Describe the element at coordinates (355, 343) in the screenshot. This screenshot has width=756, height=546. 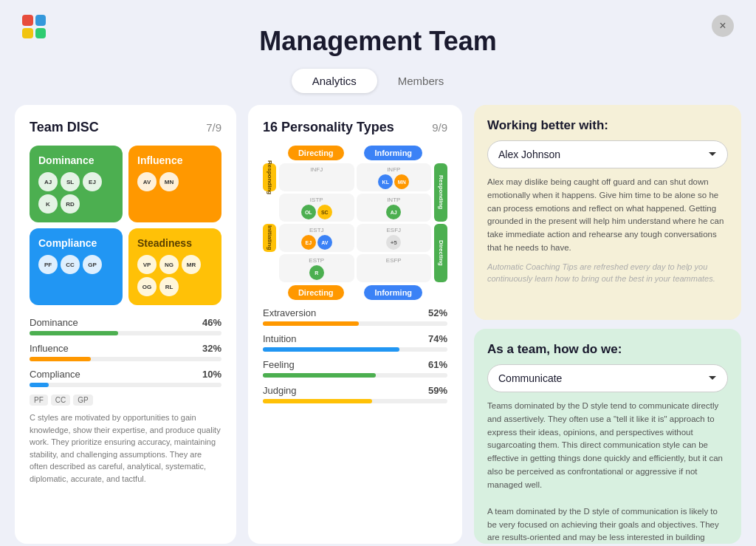
I see `intuition-stat: Intuition 74%` at that location.